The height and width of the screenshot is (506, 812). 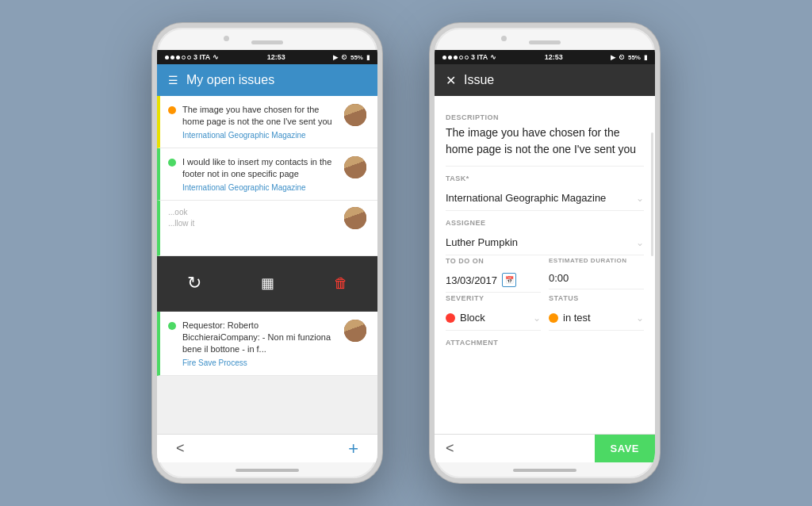 I want to click on alarm-icon-left: ⏲, so click(x=344, y=57).